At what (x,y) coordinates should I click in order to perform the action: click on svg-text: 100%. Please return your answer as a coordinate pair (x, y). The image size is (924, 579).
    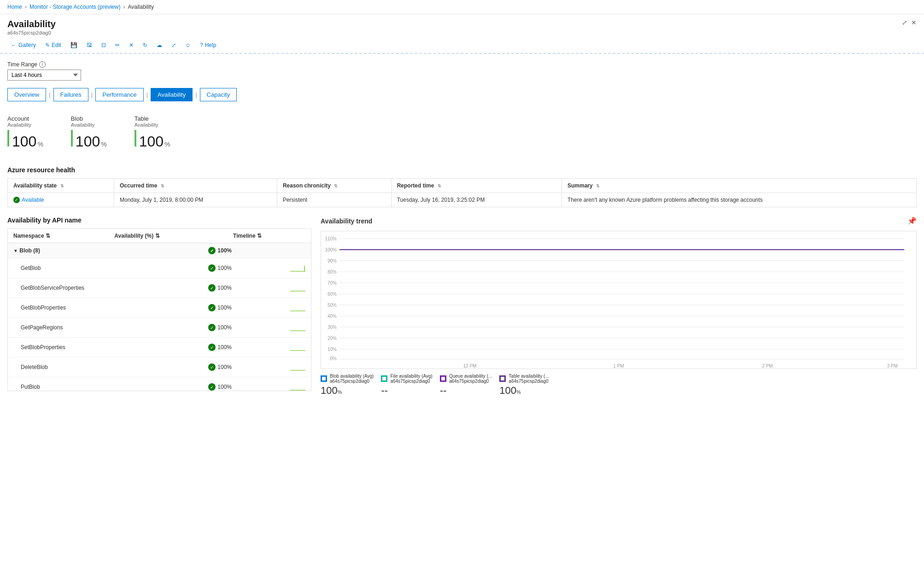
    Looking at the image, I should click on (331, 250).